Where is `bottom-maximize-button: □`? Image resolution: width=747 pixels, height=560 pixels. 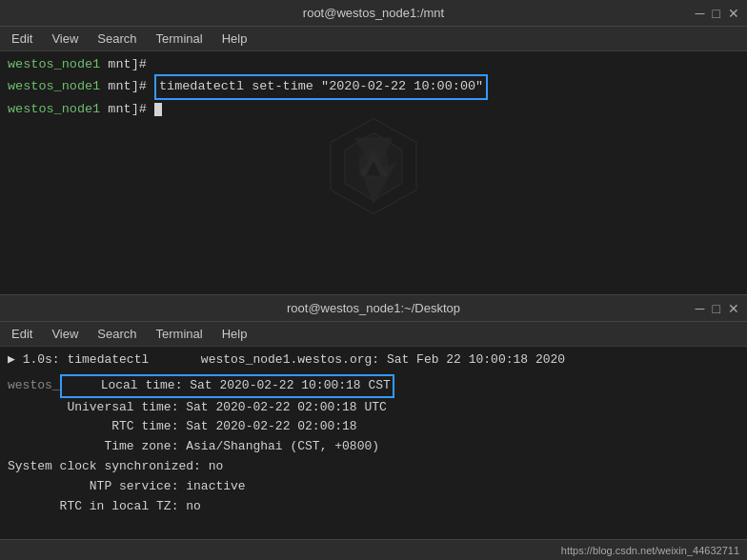
bottom-maximize-button: □ is located at coordinates (717, 309).